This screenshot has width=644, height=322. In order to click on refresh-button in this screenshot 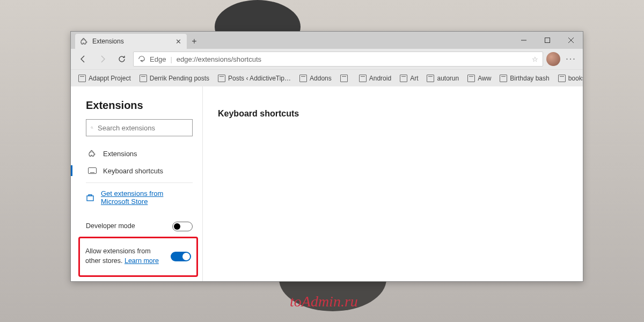, I will do `click(122, 59)`.